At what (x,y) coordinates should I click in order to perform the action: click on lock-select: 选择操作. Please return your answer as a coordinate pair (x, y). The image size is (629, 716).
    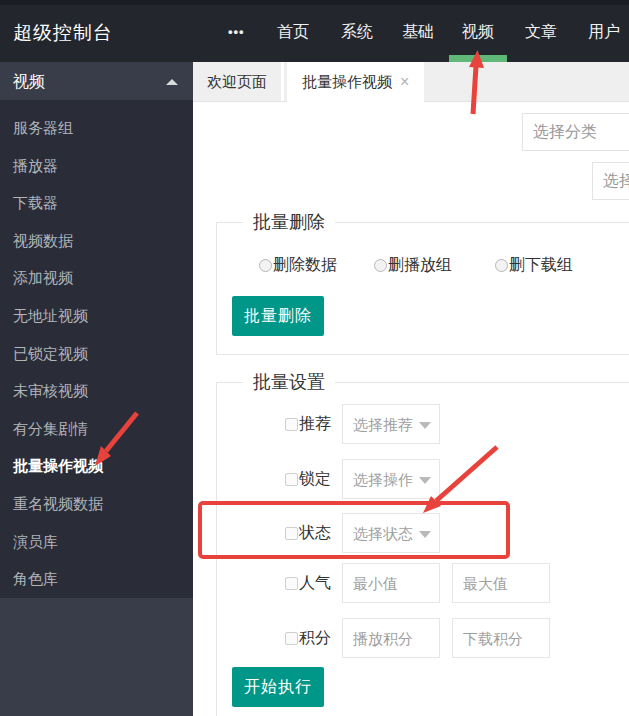
    Looking at the image, I should click on (391, 479).